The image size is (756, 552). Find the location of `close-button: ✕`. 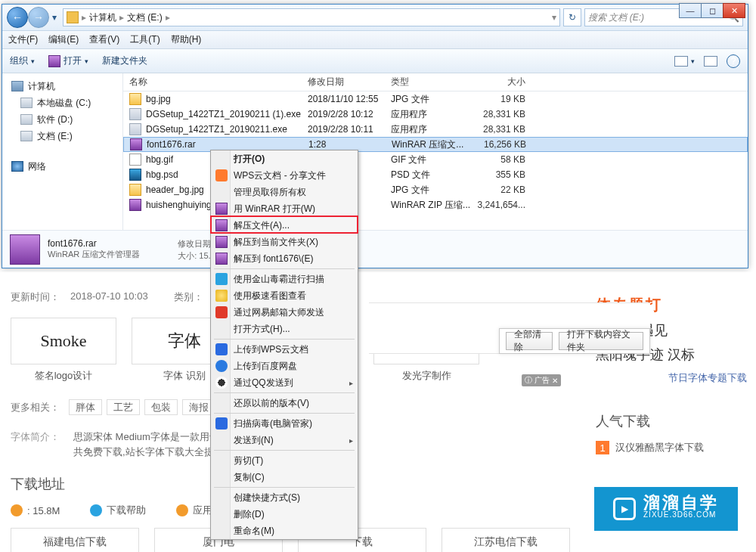

close-button: ✕ is located at coordinates (734, 11).